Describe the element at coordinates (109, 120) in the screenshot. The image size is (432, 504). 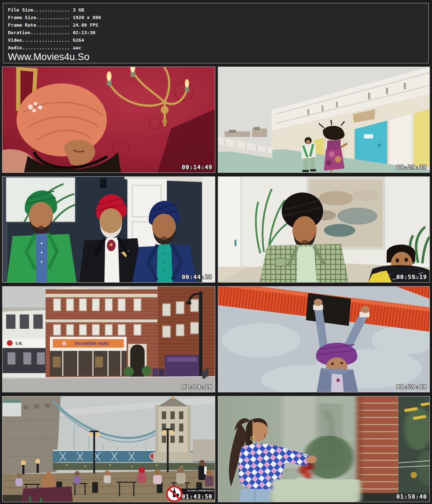
I see `screenshot-1: 00:14:49` at that location.